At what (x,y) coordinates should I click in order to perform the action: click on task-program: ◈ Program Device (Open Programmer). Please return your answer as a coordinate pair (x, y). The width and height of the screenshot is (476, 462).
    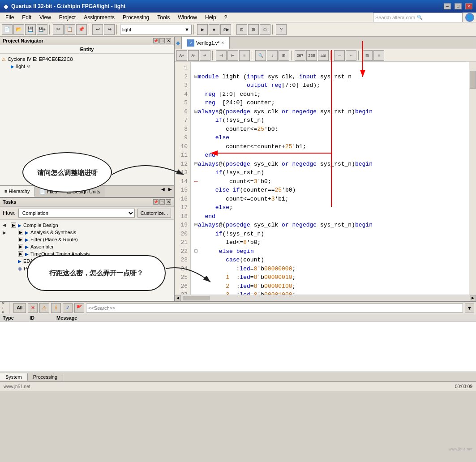
    Looking at the image, I should click on (94, 269).